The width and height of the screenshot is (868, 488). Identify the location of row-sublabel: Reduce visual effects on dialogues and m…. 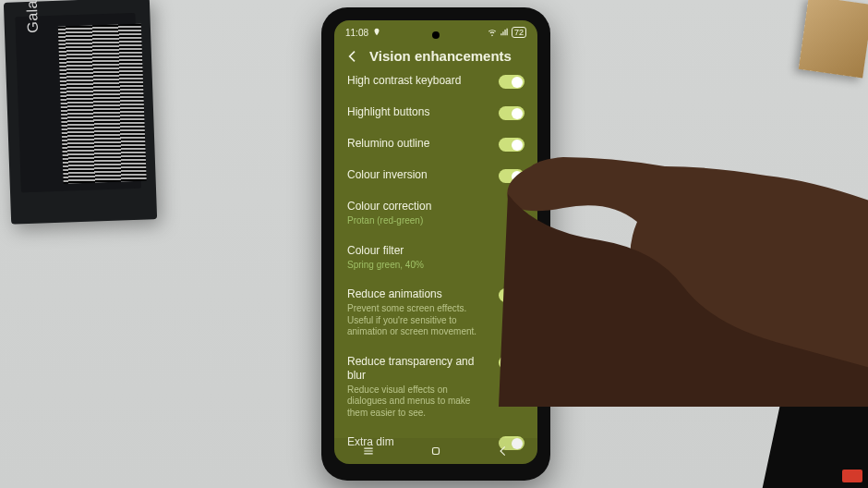
(418, 402).